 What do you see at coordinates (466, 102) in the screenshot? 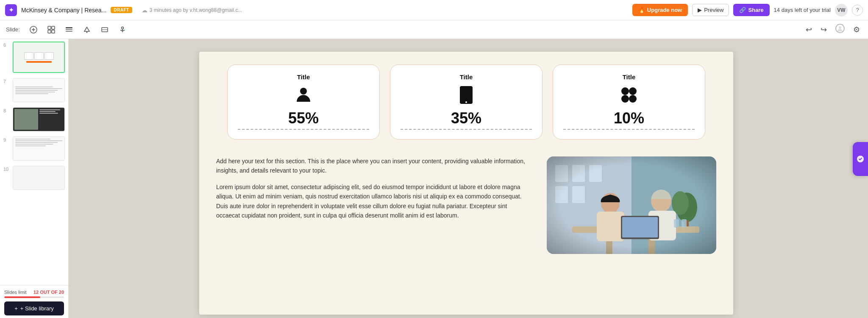
I see `stat-cards-row: Title 55% Title` at bounding box center [466, 102].